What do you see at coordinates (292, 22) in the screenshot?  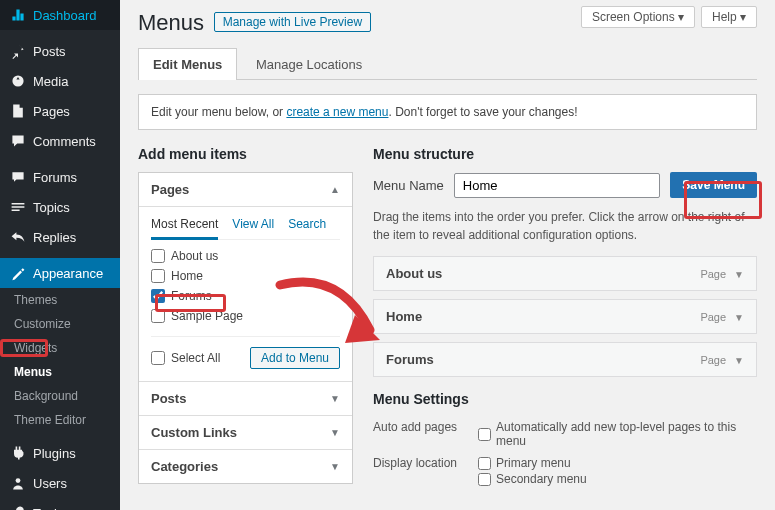 I see `live-preview-button: Manage with Live Preview` at bounding box center [292, 22].